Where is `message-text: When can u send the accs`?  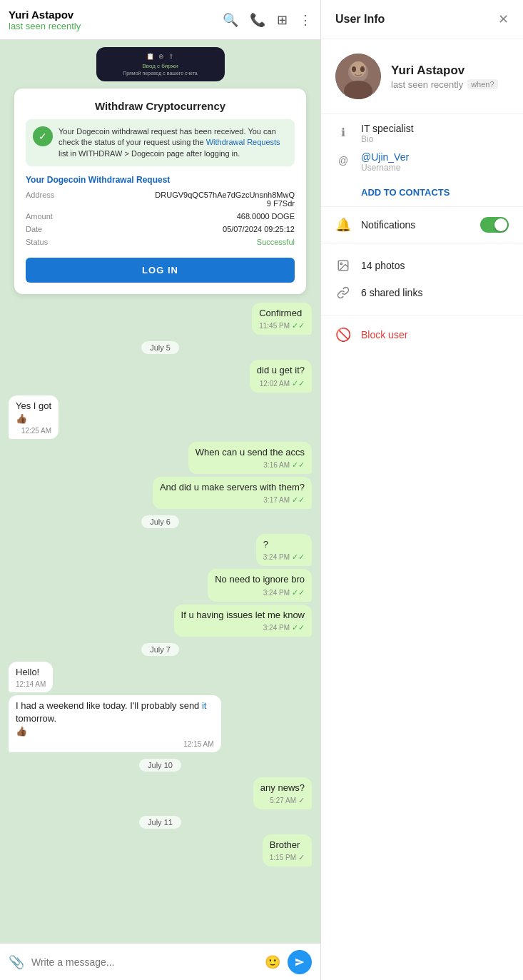 message-text: When can u send the accs is located at coordinates (250, 453).